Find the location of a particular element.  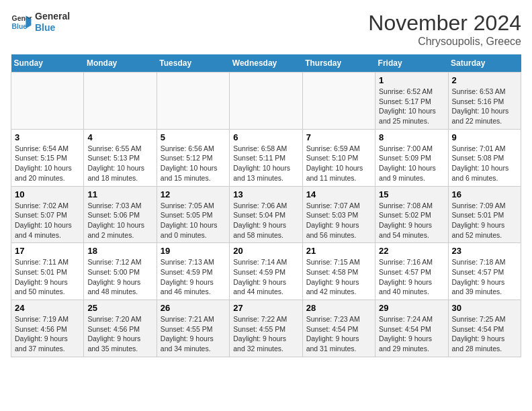

calendar-week-1: 1Sunrise: 6:52 AM Sunset: 5:17 PM Daylig… is located at coordinates (266, 101).